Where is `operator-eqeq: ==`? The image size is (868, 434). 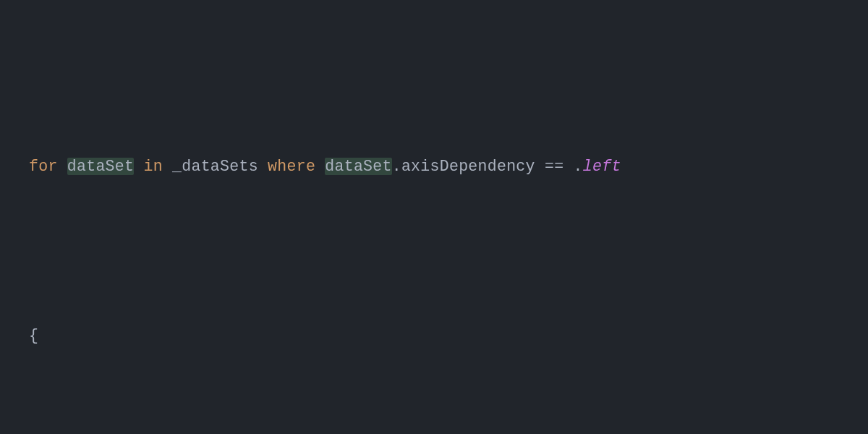 operator-eqeq: == is located at coordinates (554, 166).